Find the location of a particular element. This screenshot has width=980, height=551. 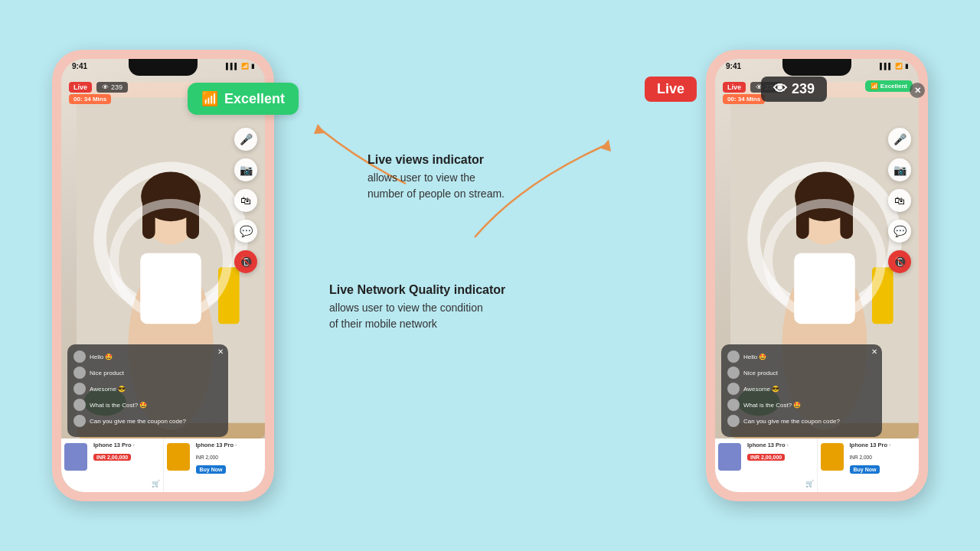

right-mic-icon-btn: 🎤 is located at coordinates (900, 139).